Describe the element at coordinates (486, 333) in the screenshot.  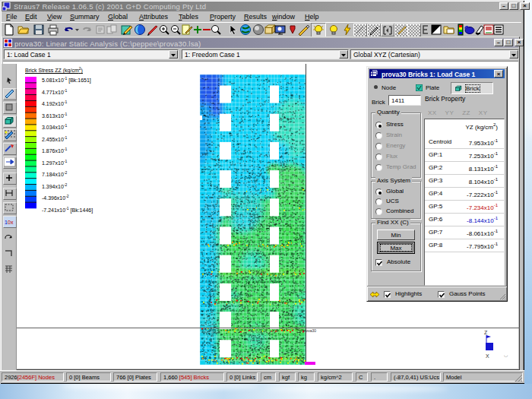
I see `svg-text: Z` at that location.